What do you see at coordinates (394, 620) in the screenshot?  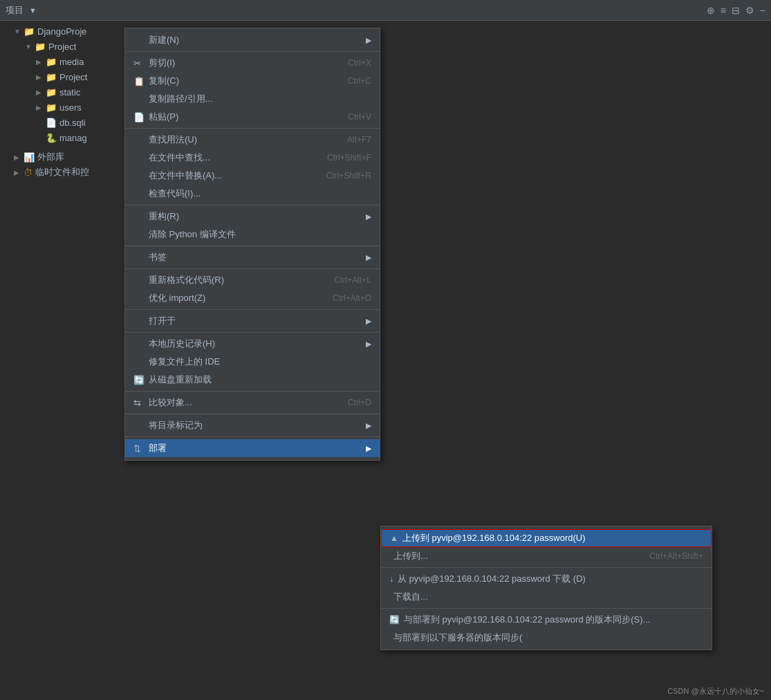 I see `sync-specific-icon: 🔄` at bounding box center [394, 620].